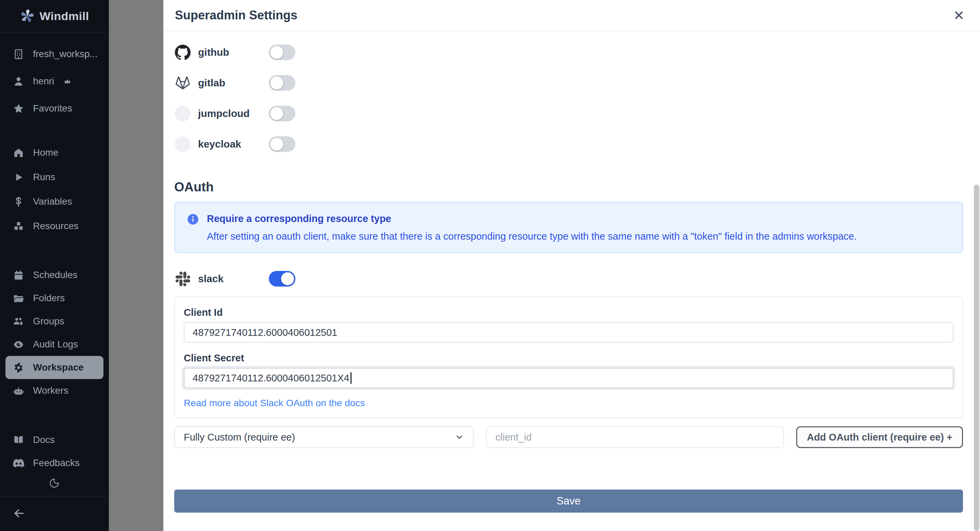 This screenshot has width=980, height=531. What do you see at coordinates (234, 83) in the screenshot?
I see `sso-provider-name: gitlab` at bounding box center [234, 83].